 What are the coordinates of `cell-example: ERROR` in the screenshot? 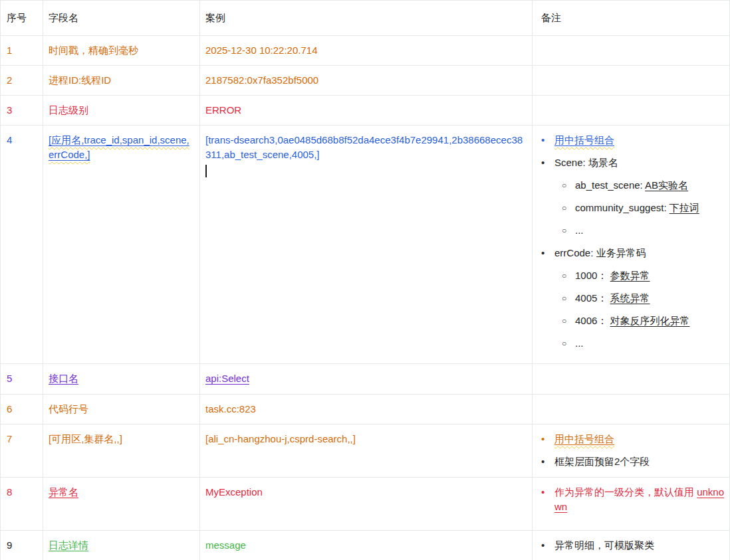 It's located at (366, 110).